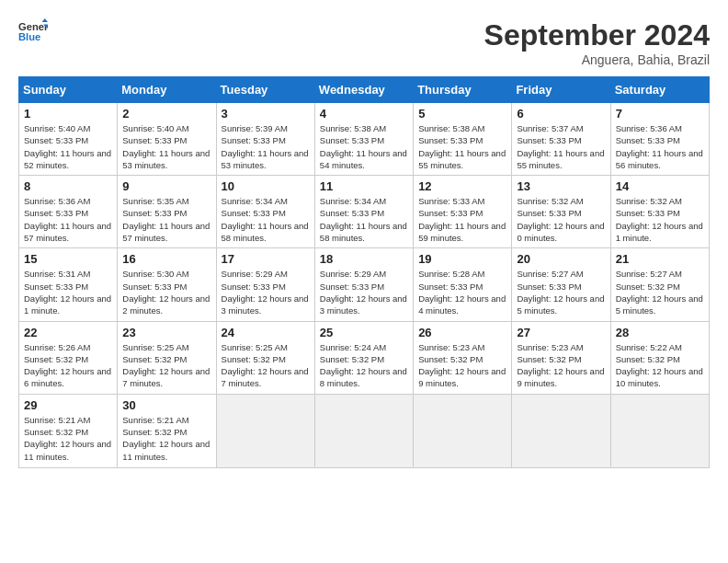 The image size is (728, 563). I want to click on calendar-cell: 25 Sunrise: 5:24 AM Sunset: 5:32 PM Dayl…, so click(364, 357).